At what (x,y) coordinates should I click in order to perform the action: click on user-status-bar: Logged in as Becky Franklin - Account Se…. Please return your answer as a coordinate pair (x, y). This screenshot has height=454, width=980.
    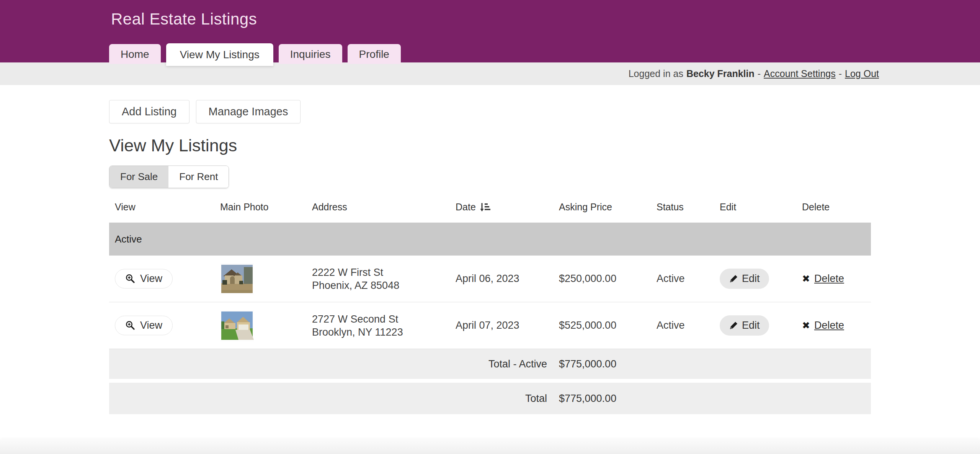
    Looking at the image, I should click on (490, 74).